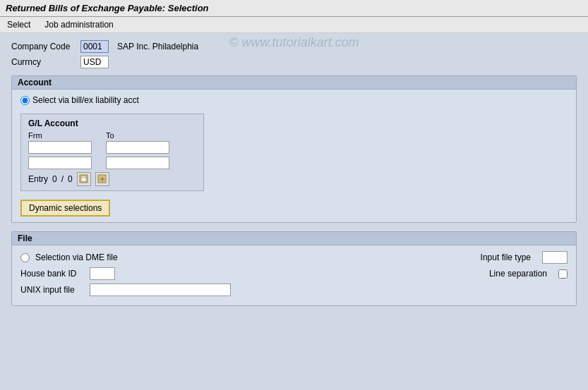  I want to click on company-code-row: Company Code SAP Inc. Philadelphia, so click(294, 47).